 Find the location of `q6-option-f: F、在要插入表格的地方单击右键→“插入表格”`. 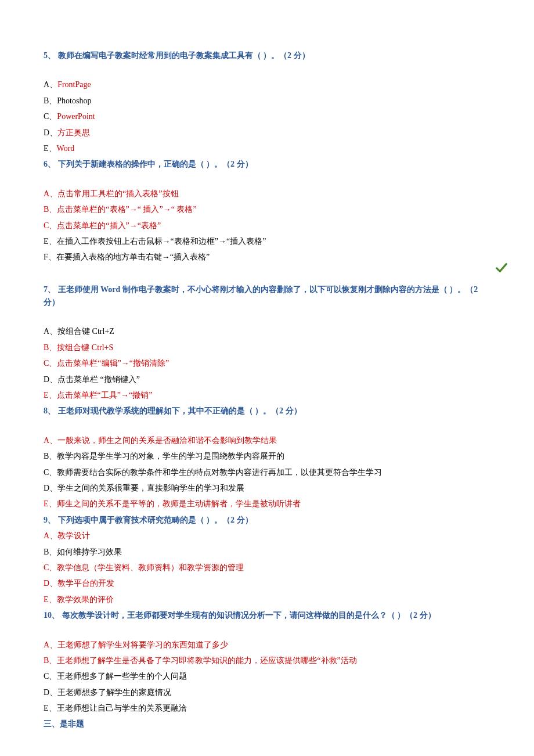

q6-option-f: F、在要插入表格的地方单击右键→“插入表格” is located at coordinates (267, 257).